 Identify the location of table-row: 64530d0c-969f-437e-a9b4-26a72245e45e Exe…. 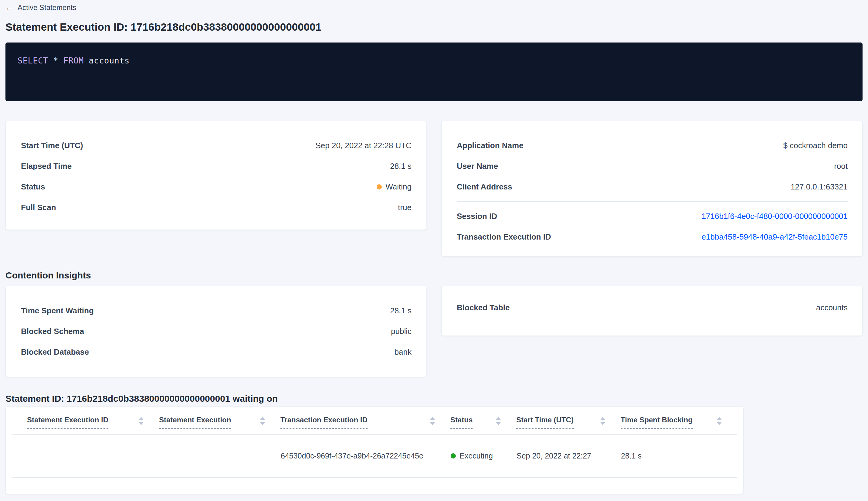
(375, 456).